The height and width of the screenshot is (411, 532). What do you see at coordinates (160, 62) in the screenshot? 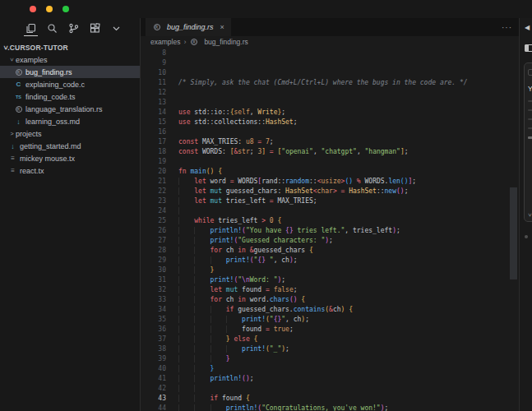
I see `line-number: 9` at bounding box center [160, 62].